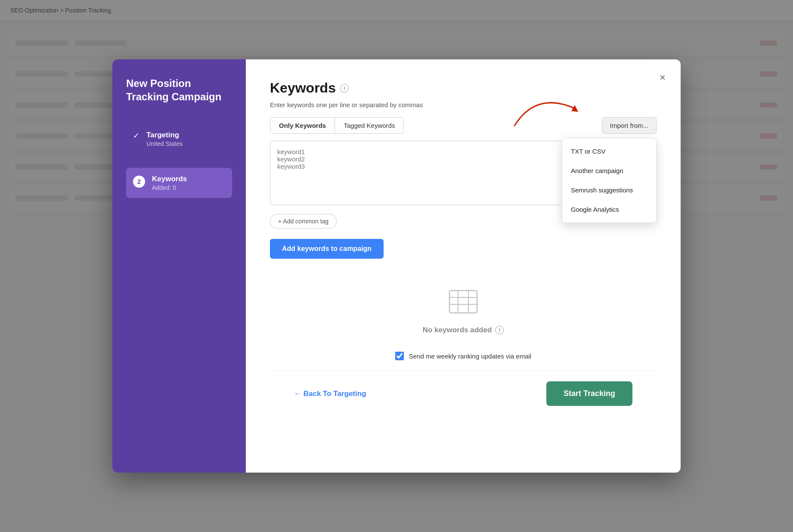  What do you see at coordinates (609, 152) in the screenshot?
I see `dropdown-item-txt-csv: TXT or CSV` at bounding box center [609, 152].